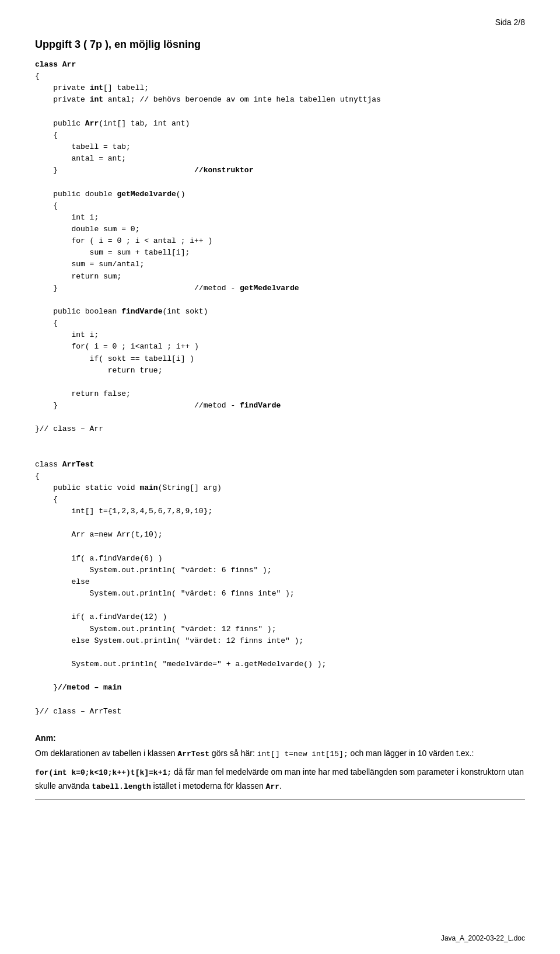 The width and height of the screenshot is (560, 954). I want to click on annotation-text5: istället i metoderna för klassen, so click(209, 786).